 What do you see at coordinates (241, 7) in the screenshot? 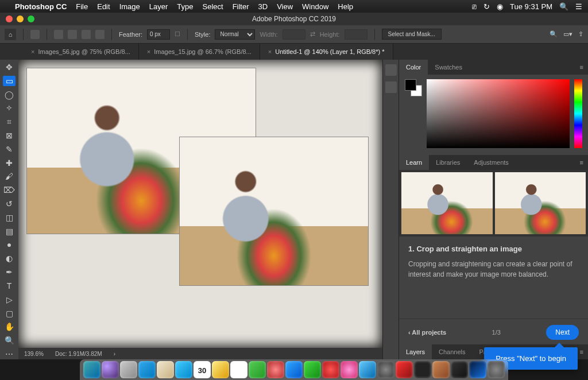
I see `menu-filter: Filter` at bounding box center [241, 7].